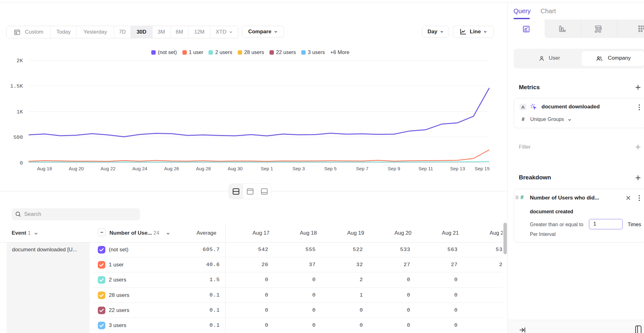 The image size is (644, 333). Describe the element at coordinates (394, 168) in the screenshot. I see `svg-text: Sep 9` at that location.